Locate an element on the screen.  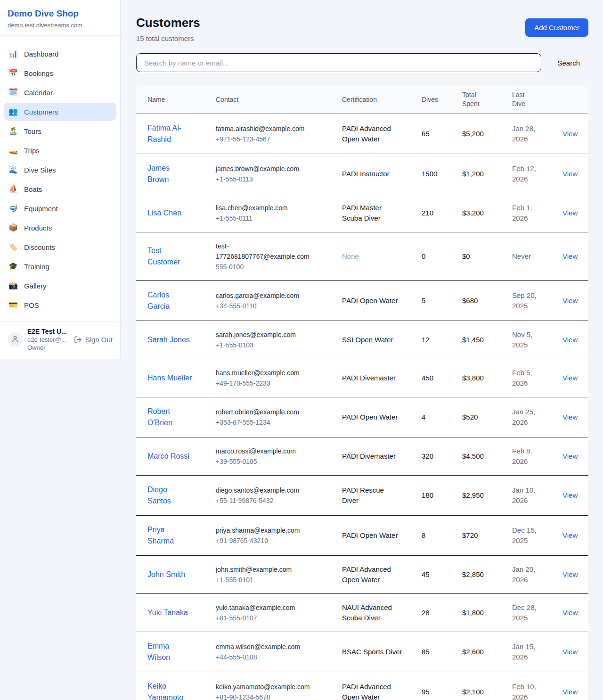
customer-total-spent: $3,200 is located at coordinates (487, 213).